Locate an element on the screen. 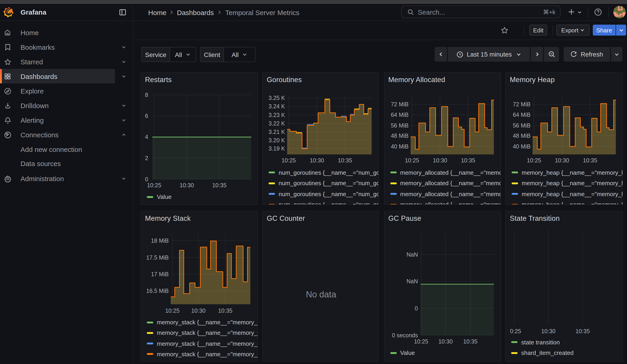 This screenshot has width=627, height=364. svg-text: 2 is located at coordinates (147, 158).